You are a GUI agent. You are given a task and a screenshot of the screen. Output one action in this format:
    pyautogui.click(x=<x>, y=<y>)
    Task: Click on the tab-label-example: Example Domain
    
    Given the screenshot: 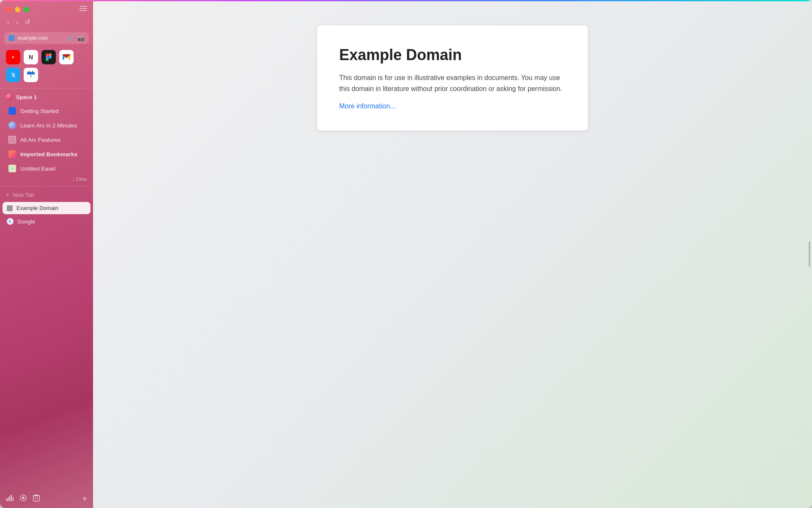 What is the action you would take?
    pyautogui.click(x=37, y=208)
    